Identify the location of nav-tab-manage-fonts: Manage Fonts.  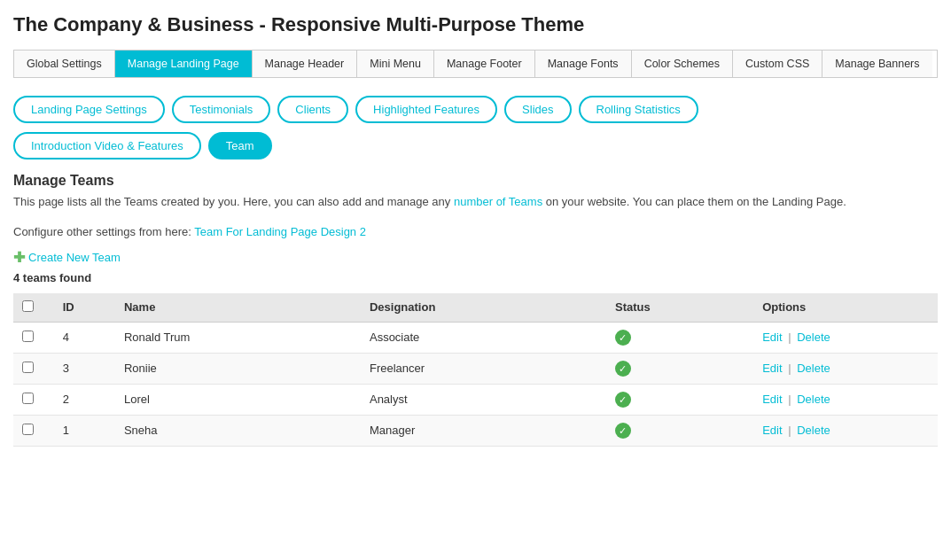
(583, 64).